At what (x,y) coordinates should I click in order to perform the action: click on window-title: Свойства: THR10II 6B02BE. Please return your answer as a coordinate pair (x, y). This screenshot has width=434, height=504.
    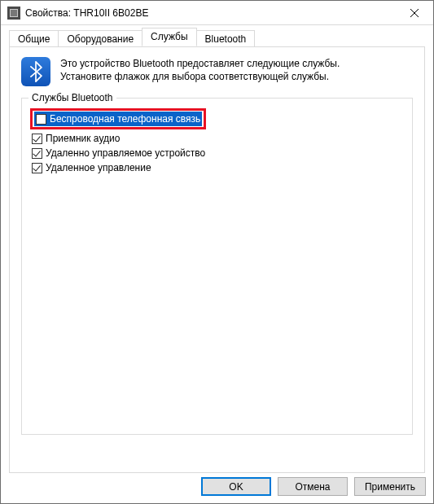
    Looking at the image, I should click on (210, 13).